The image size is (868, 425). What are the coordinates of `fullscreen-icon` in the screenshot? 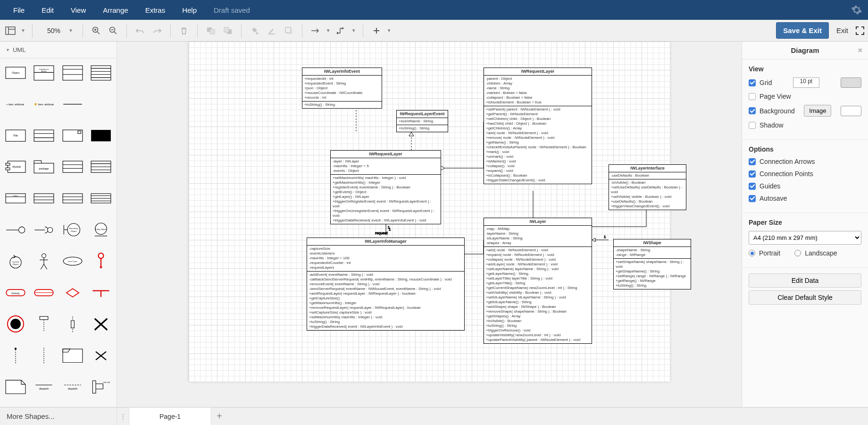 It's located at (860, 31).